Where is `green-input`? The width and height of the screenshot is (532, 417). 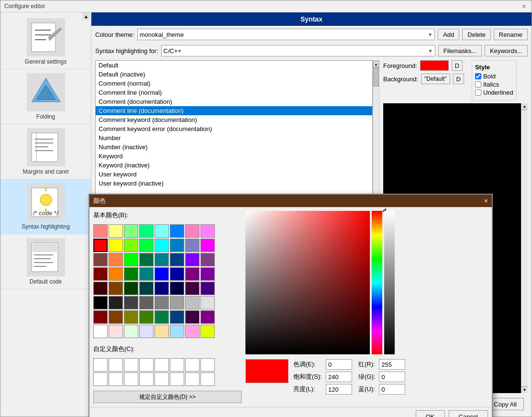
green-input is located at coordinates (392, 377).